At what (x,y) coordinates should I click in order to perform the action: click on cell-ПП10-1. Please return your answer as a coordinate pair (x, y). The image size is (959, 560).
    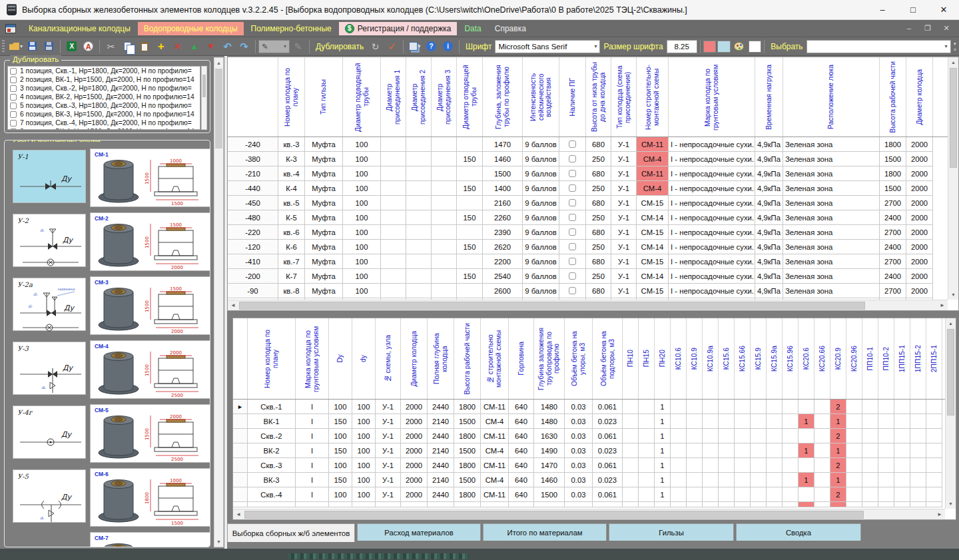
    Looking at the image, I should click on (870, 480).